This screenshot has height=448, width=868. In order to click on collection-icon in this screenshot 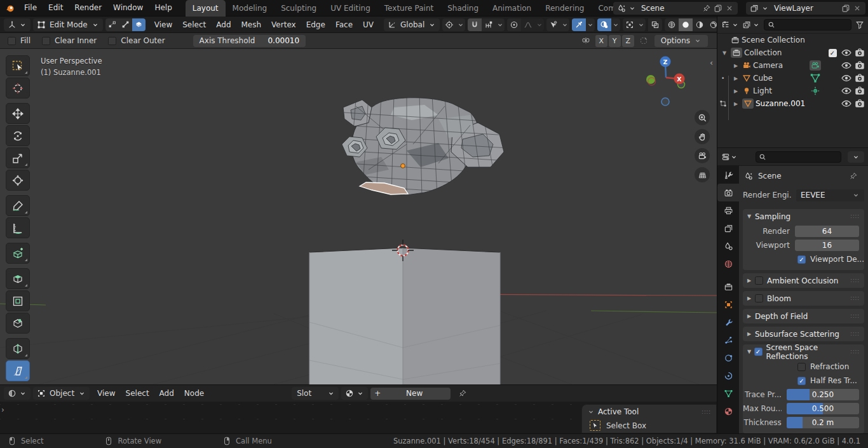, I will do `click(736, 53)`.